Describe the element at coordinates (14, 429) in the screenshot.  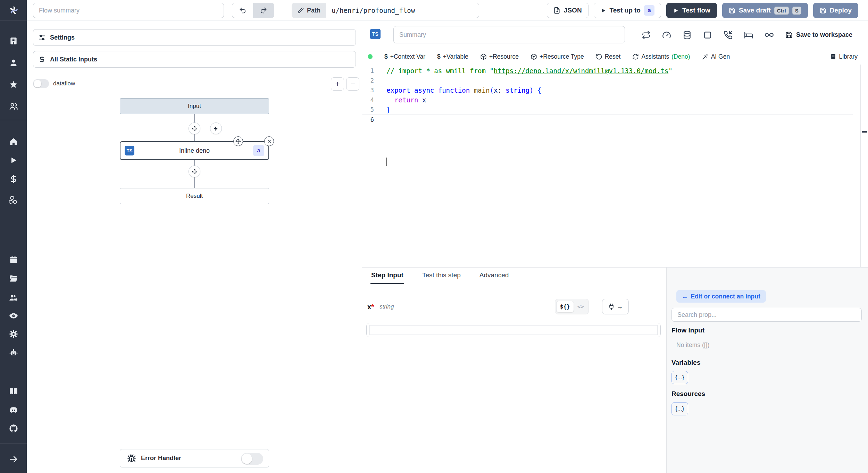
I see `github-icon` at that location.